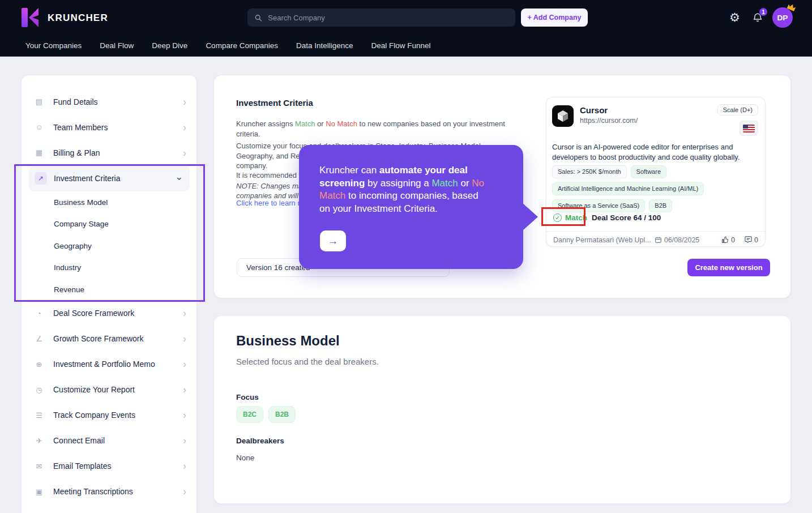  Describe the element at coordinates (78, 18) in the screenshot. I see `brand-name: KRUNCHER` at that location.